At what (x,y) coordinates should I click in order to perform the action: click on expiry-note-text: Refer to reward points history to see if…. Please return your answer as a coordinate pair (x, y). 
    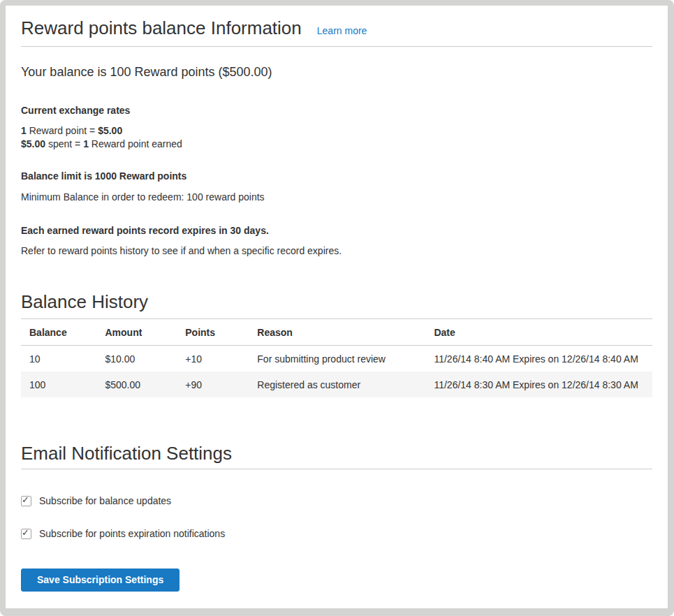
    Looking at the image, I should click on (337, 251).